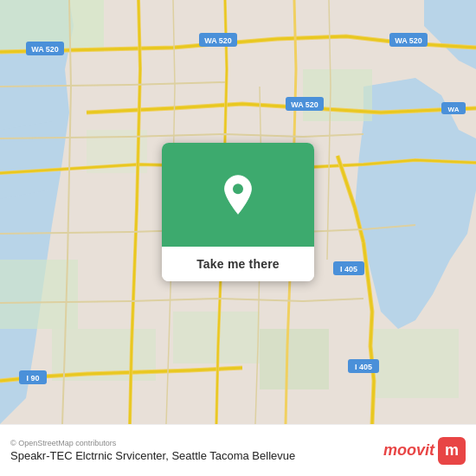 Image resolution: width=476 pixels, height=476 pixels. Describe the element at coordinates (33, 378) in the screenshot. I see `svg-text: I 90` at that location.